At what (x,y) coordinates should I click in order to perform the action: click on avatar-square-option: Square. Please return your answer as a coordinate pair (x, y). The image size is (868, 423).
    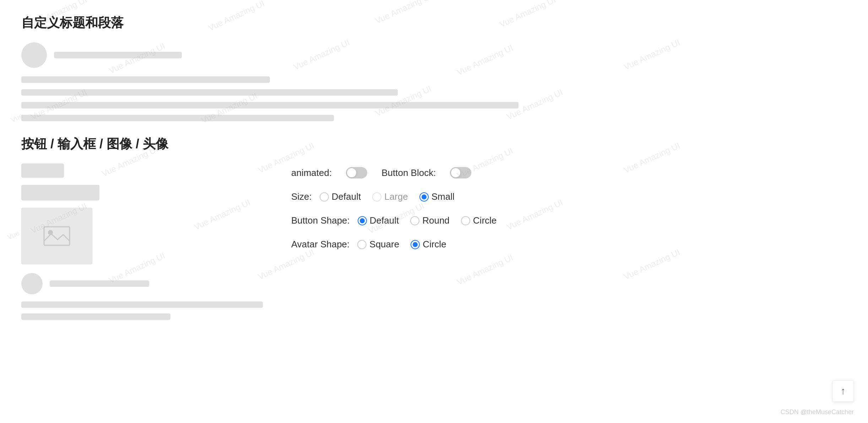
    Looking at the image, I should click on (382, 245).